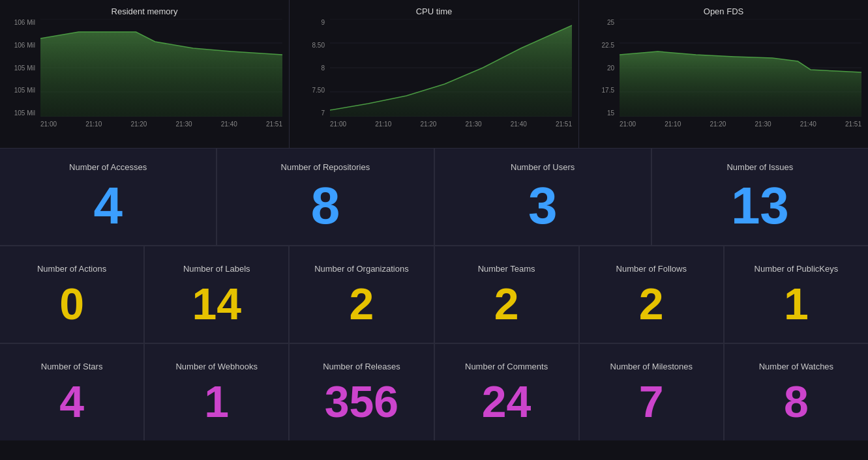 This screenshot has height=460, width=868. What do you see at coordinates (434, 12) in the screenshot?
I see `chart-title-cpu: CPU time` at bounding box center [434, 12].